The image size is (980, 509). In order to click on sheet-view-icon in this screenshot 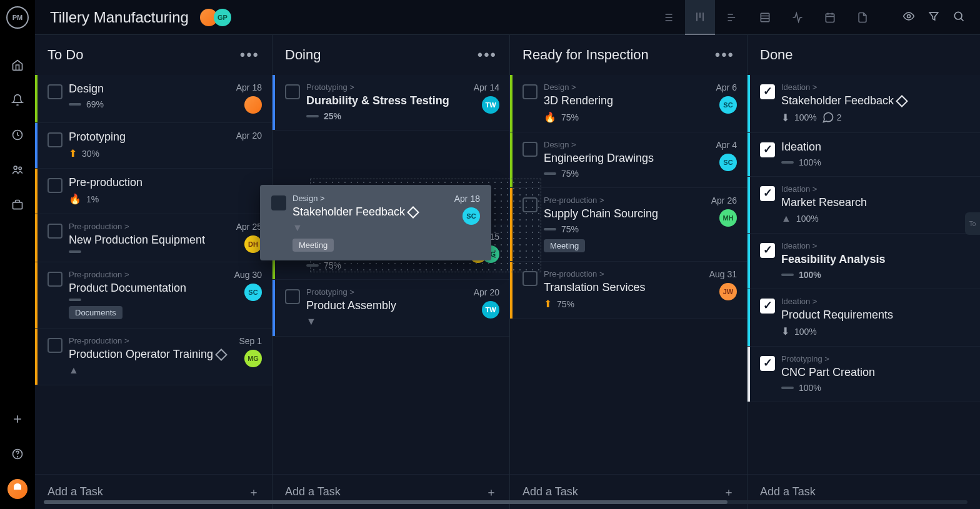, I will do `click(765, 17)`.